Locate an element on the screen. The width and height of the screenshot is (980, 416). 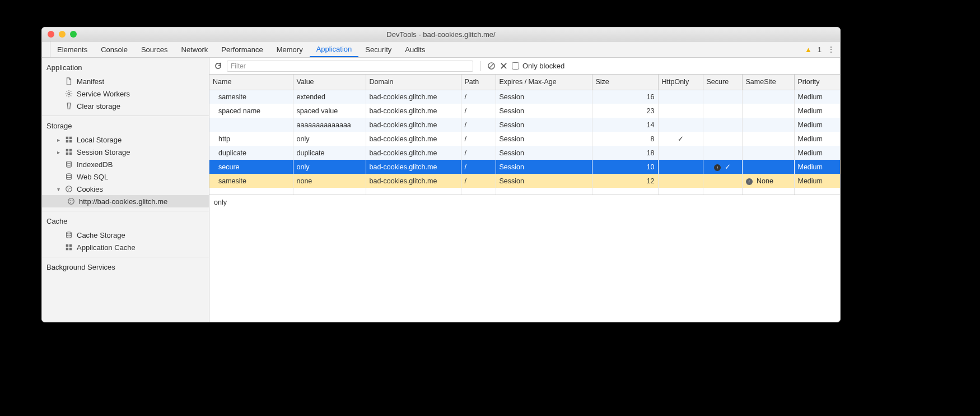
sidebar-item: Application Cache is located at coordinates (125, 247).